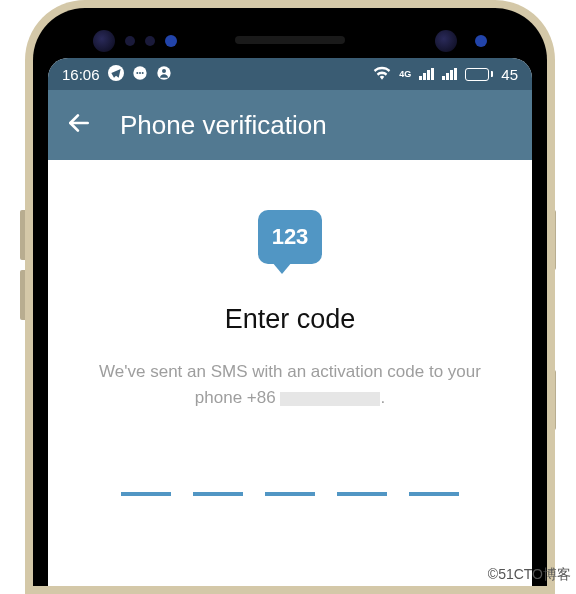  I want to click on battery-percent: 45, so click(510, 74).